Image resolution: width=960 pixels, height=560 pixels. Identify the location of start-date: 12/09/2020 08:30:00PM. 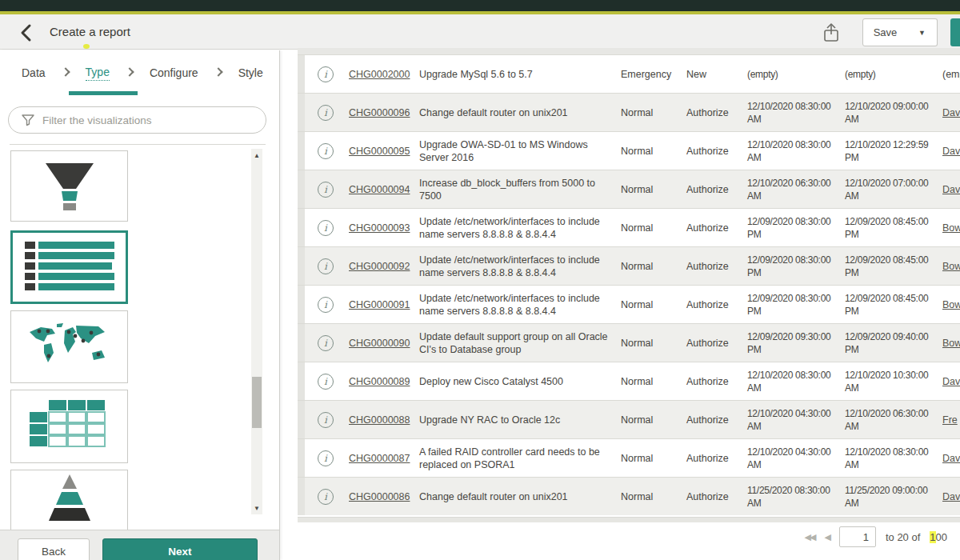
(796, 305).